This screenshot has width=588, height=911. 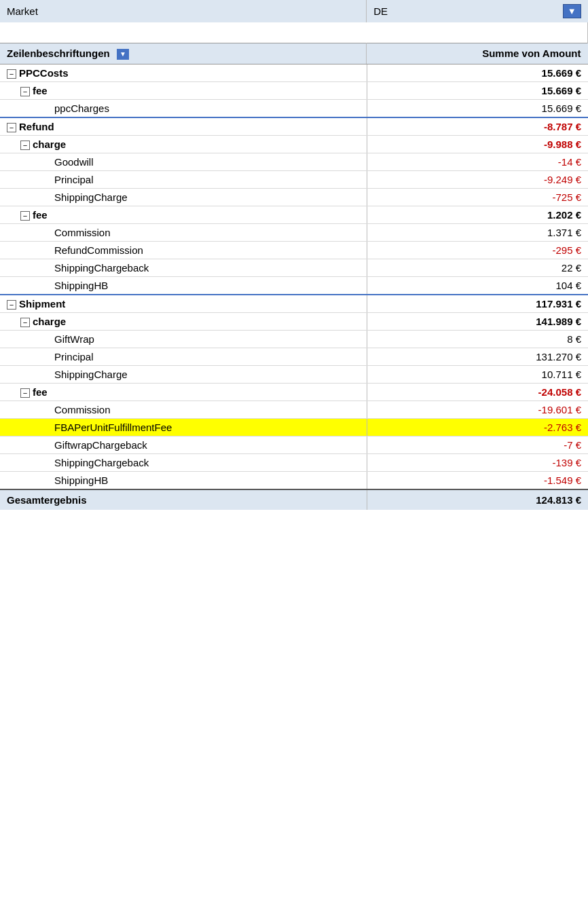 What do you see at coordinates (183, 304) in the screenshot?
I see `row-label-shipment: −Shipment` at bounding box center [183, 304].